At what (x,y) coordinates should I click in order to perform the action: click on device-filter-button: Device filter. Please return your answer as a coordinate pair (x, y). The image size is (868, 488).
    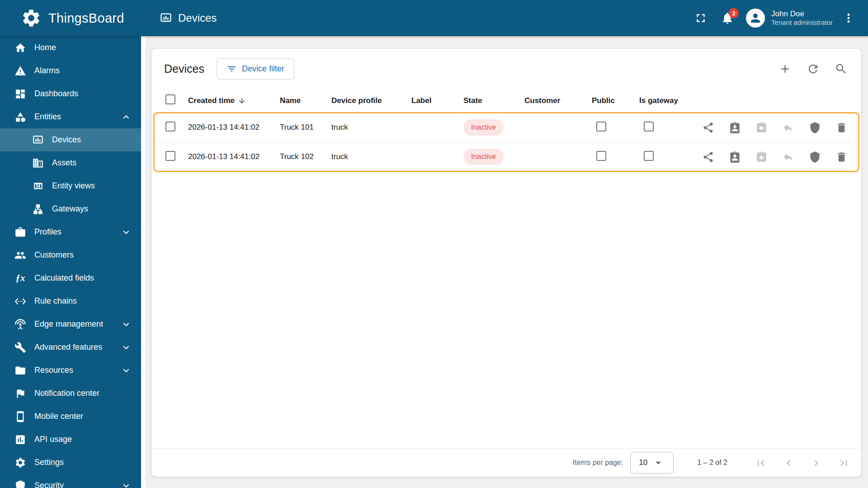
    Looking at the image, I should click on (255, 69).